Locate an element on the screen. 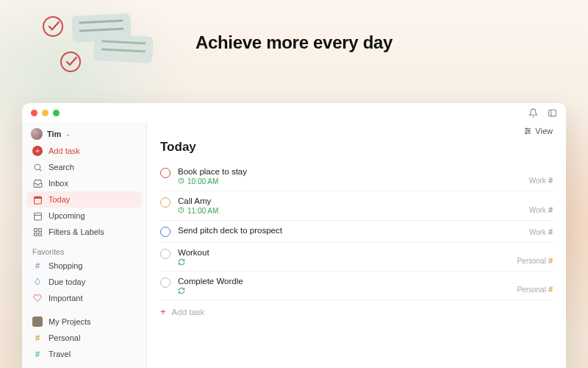 The height and width of the screenshot is (368, 588). sliders-icon is located at coordinates (528, 131).